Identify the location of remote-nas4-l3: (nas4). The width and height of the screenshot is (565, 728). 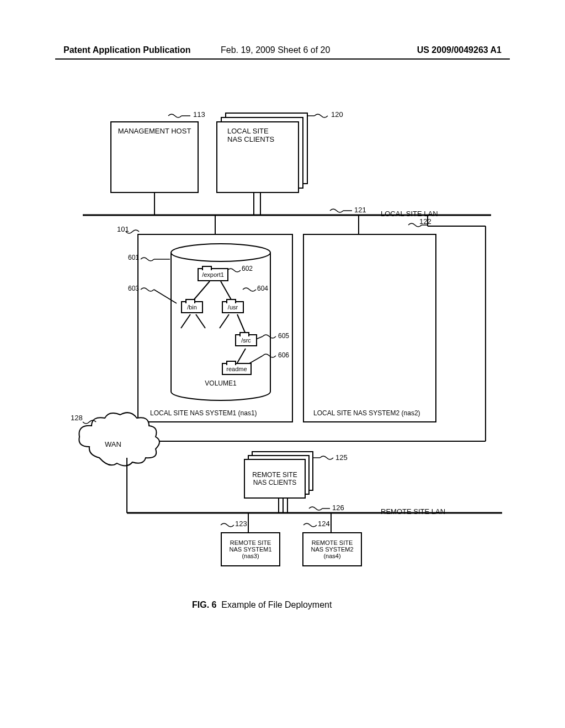
(332, 556).